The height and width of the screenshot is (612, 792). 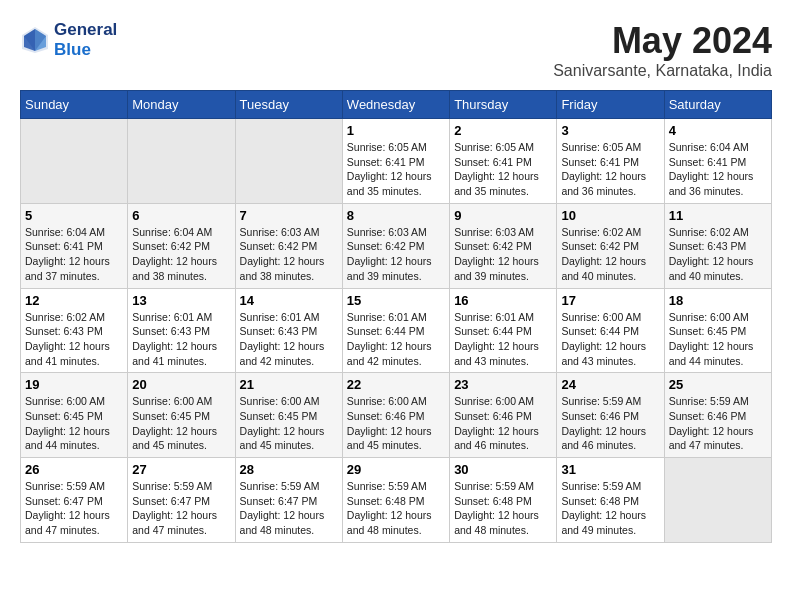 I want to click on day-number: 21, so click(x=289, y=384).